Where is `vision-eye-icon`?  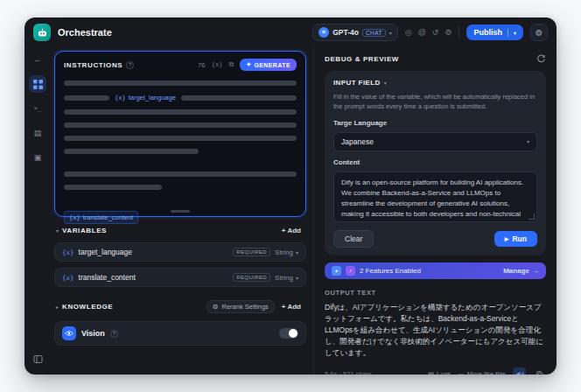 vision-eye-icon is located at coordinates (69, 333).